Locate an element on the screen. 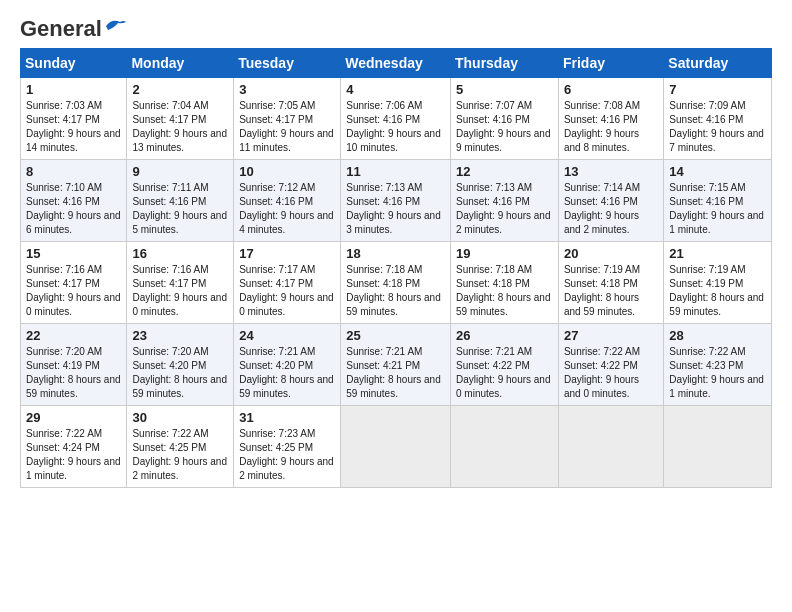 The width and height of the screenshot is (792, 612). day-number: 25 is located at coordinates (396, 336).